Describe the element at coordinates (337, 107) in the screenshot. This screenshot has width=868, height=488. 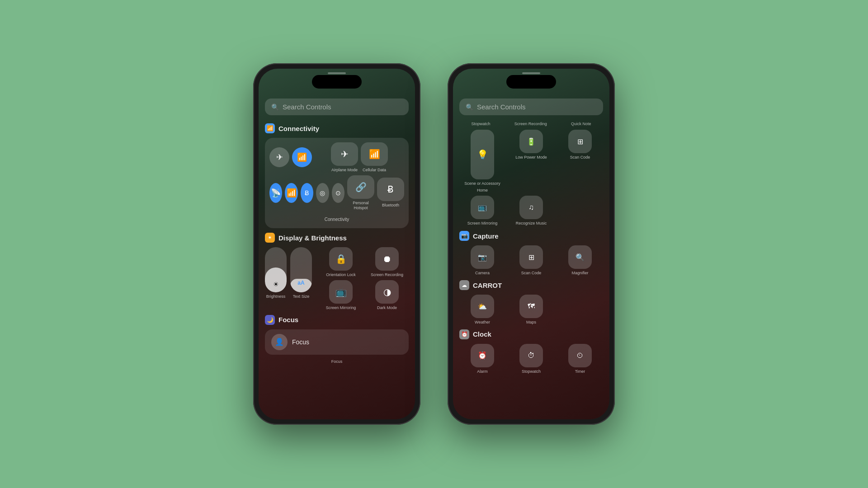
I see `search-bar-1: 🔍 Search Controls` at that location.